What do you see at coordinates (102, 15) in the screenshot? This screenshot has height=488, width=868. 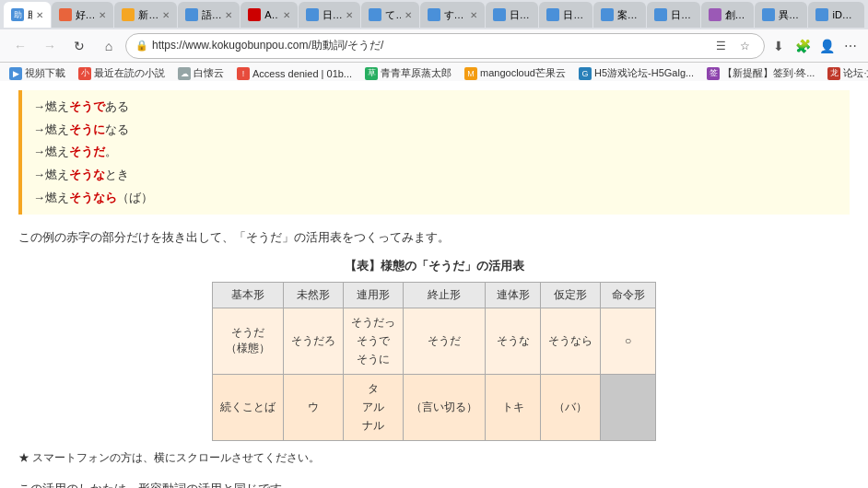 I see `tab-2-close: ✕` at bounding box center [102, 15].